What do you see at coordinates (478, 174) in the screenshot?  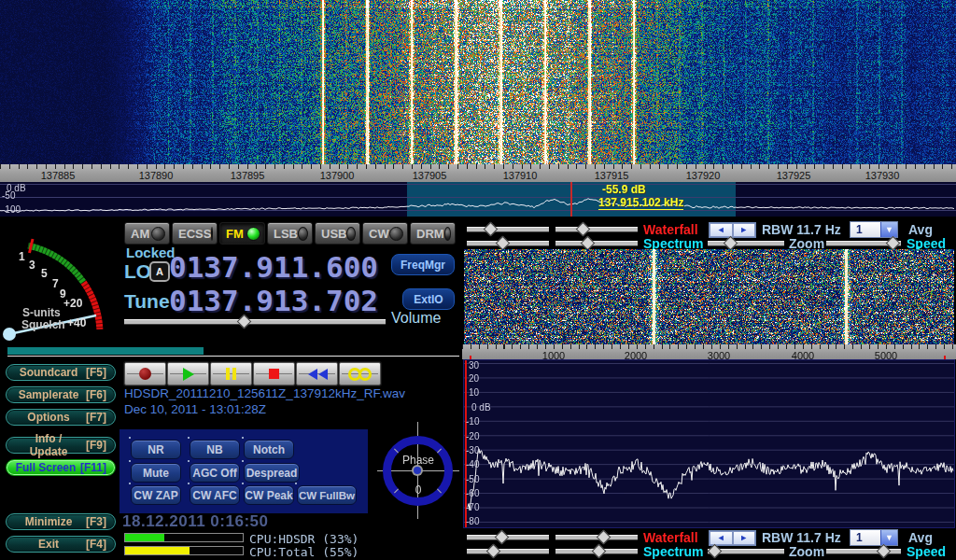 I see `rf-frequency-ruler: 137885 137890 137895 137900 137905 13791…` at bounding box center [478, 174].